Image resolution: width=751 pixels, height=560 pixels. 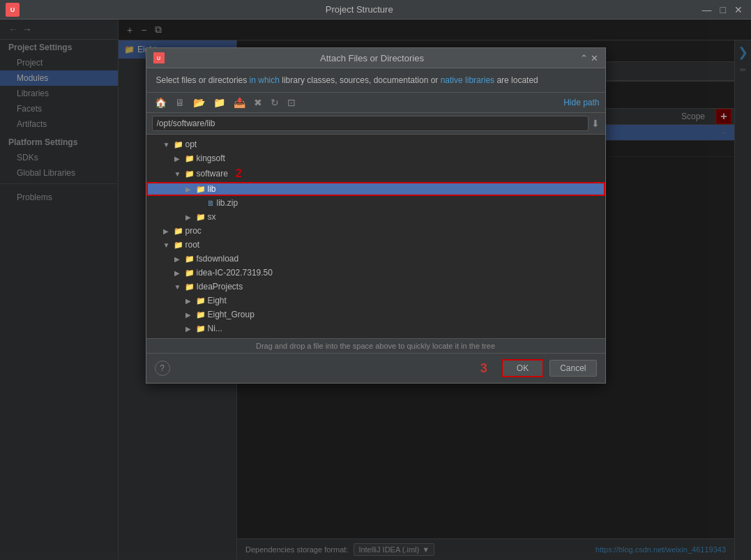 I want to click on proc-chevron-icon: ▶, so click(x=167, y=232).